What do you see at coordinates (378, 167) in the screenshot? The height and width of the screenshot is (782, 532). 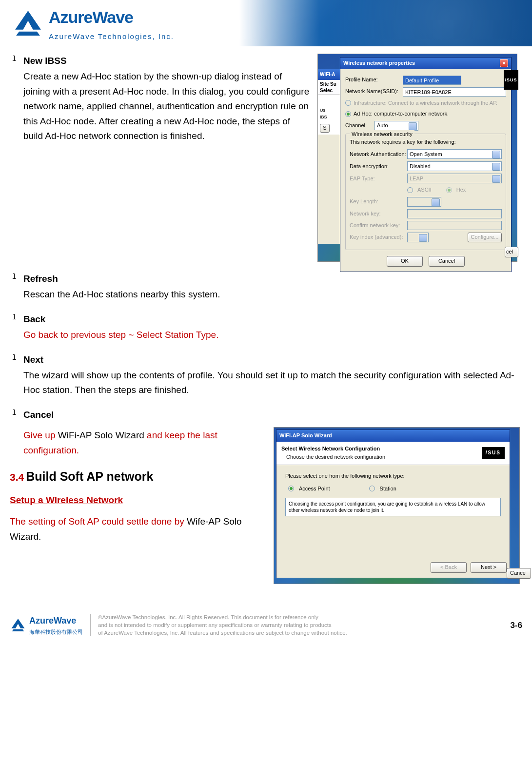 I see `enc-label: Data encryption:` at bounding box center [378, 167].